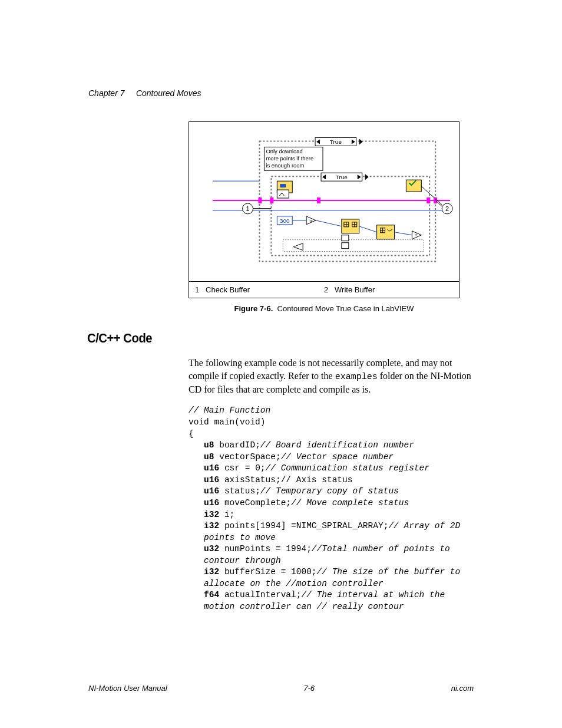 The width and height of the screenshot is (562, 728). What do you see at coordinates (227, 515) in the screenshot?
I see `code-text: i;` at bounding box center [227, 515].